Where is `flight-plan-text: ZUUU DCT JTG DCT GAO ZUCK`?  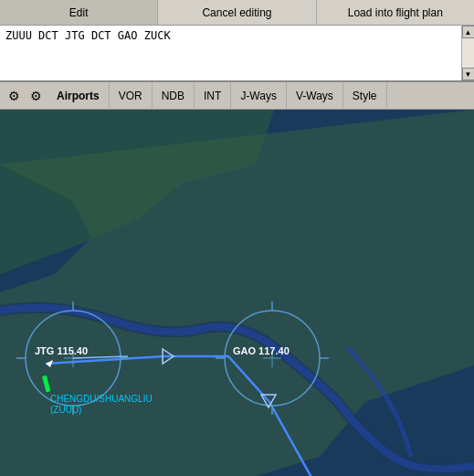
flight-plan-text: ZUUU DCT JTG DCT GAO ZUCK is located at coordinates (237, 36).